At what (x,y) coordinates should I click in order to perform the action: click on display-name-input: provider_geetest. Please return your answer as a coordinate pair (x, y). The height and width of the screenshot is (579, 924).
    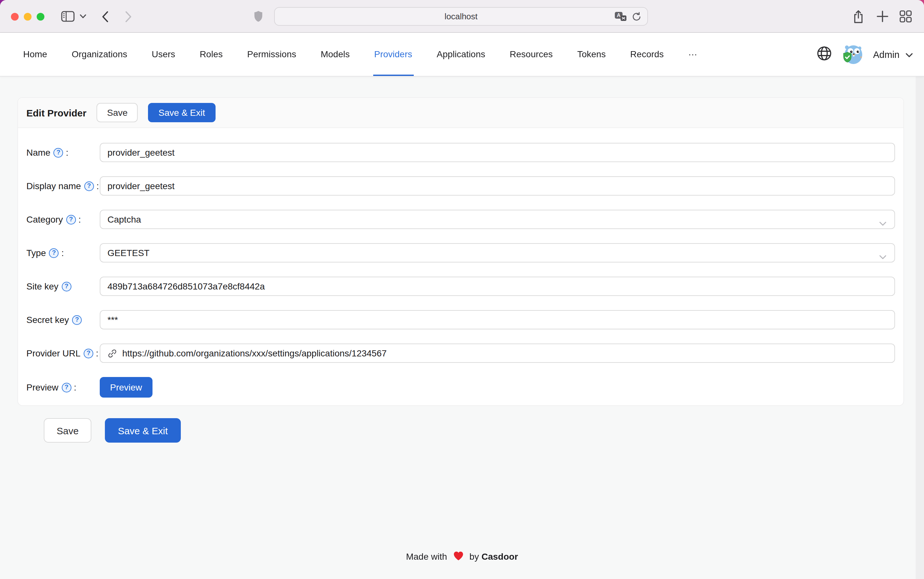
    Looking at the image, I should click on (497, 186).